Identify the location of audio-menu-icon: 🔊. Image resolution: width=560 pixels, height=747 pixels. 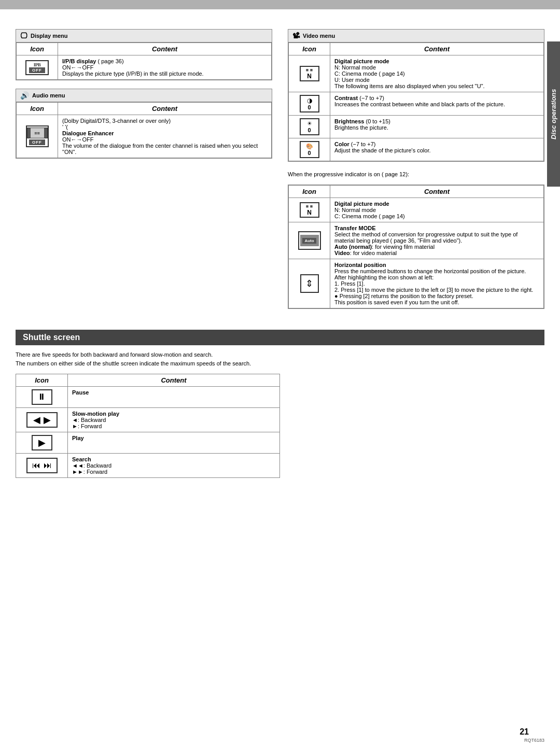
(25, 95).